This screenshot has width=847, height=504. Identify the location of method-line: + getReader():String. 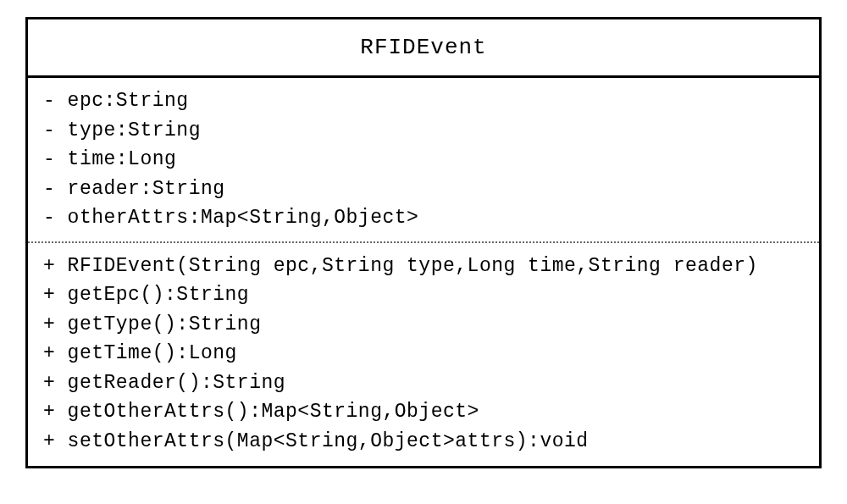
(424, 383).